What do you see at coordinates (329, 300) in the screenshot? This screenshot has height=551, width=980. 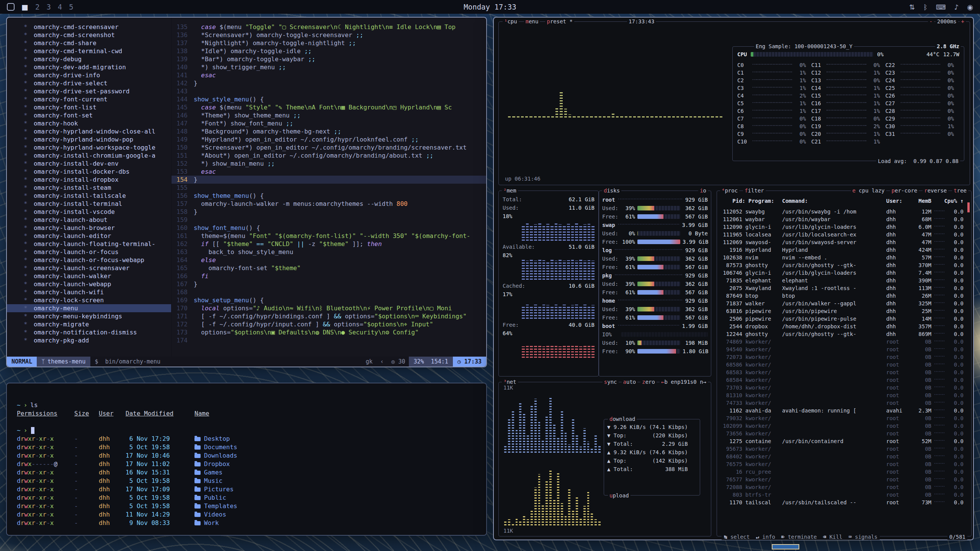 I see `code-line: 169 show_setup_menu() {` at bounding box center [329, 300].